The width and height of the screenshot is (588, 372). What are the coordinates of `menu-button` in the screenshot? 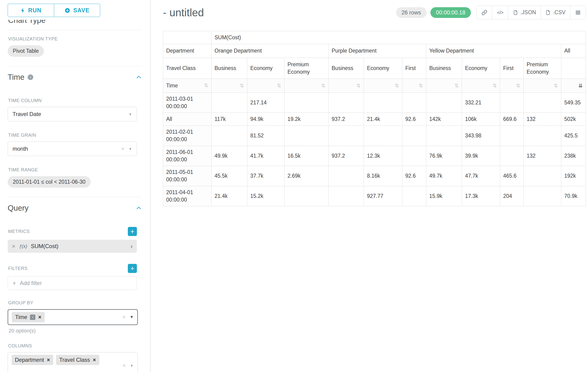 It's located at (578, 12).